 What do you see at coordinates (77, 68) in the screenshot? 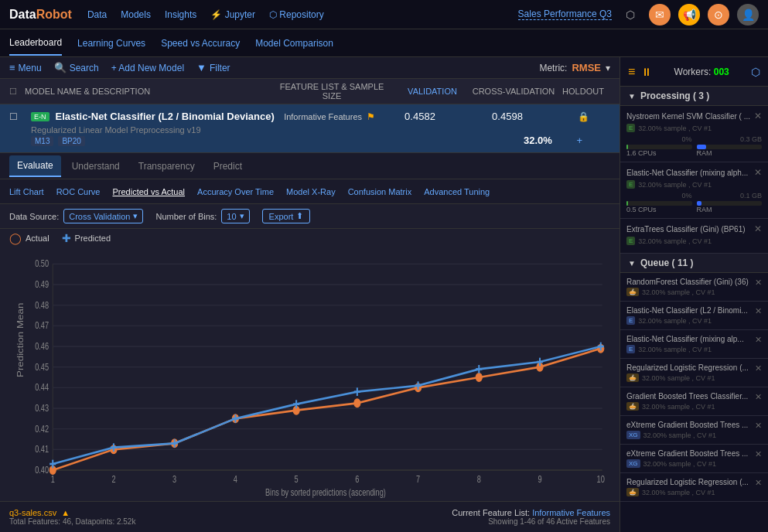
I see `search-button: 🔍 Search` at bounding box center [77, 68].